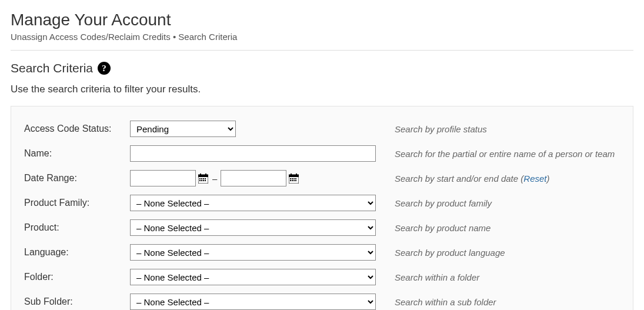  What do you see at coordinates (499, 129) in the screenshot?
I see `access-code-status-hint: Search by profile status` at bounding box center [499, 129].